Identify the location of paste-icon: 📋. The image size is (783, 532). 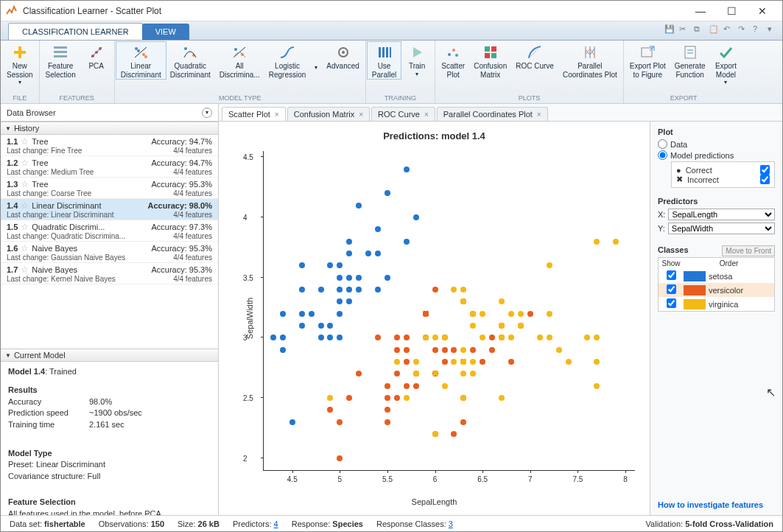
(714, 29).